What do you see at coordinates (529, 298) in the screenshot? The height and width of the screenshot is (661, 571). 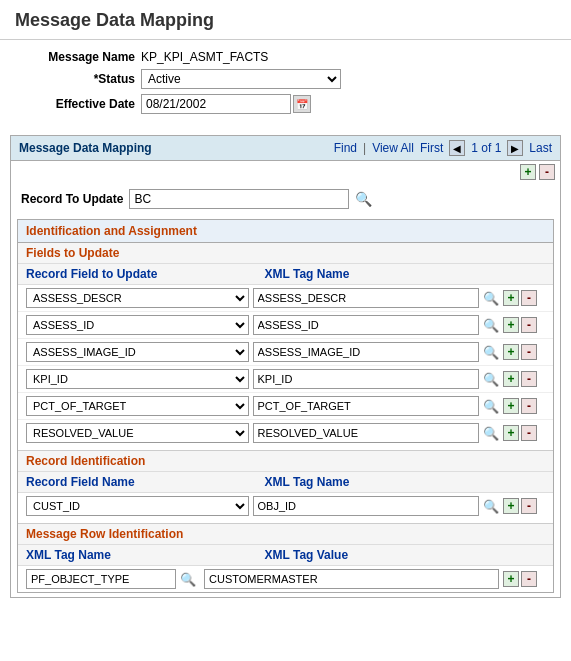 I see `row-remove-1: -` at bounding box center [529, 298].